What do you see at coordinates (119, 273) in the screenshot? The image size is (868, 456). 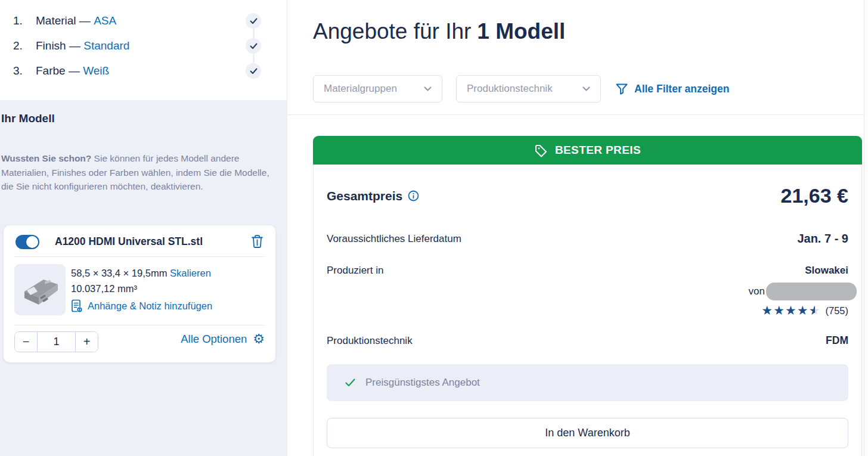 I see `model-dimensions: 58,5 × 33,4 × 19,5mm` at bounding box center [119, 273].